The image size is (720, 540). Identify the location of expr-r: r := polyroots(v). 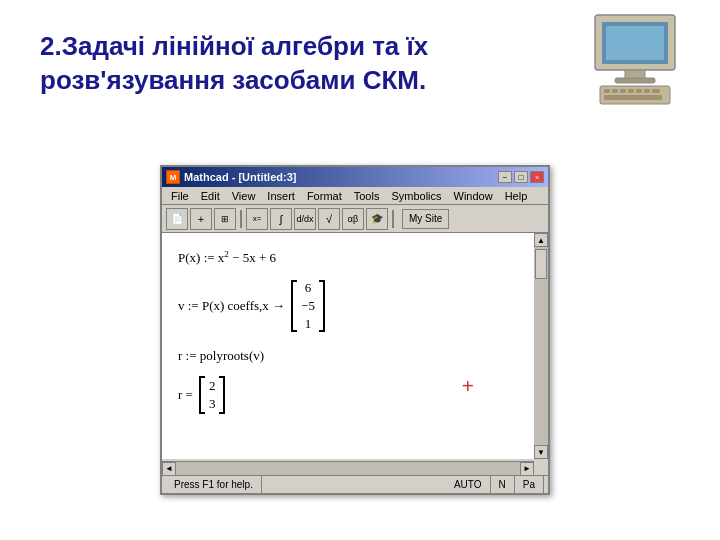
(221, 356).